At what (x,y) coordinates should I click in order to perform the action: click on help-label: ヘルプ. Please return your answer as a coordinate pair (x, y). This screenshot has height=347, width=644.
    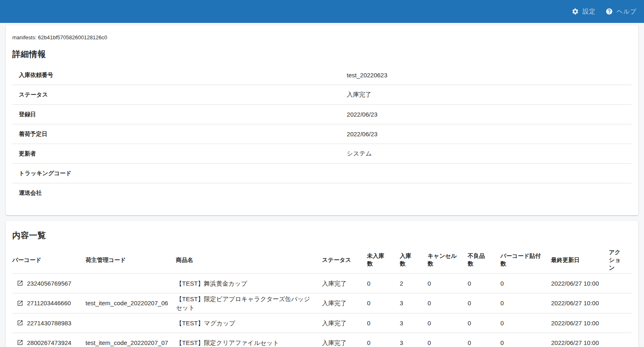
    Looking at the image, I should click on (627, 11).